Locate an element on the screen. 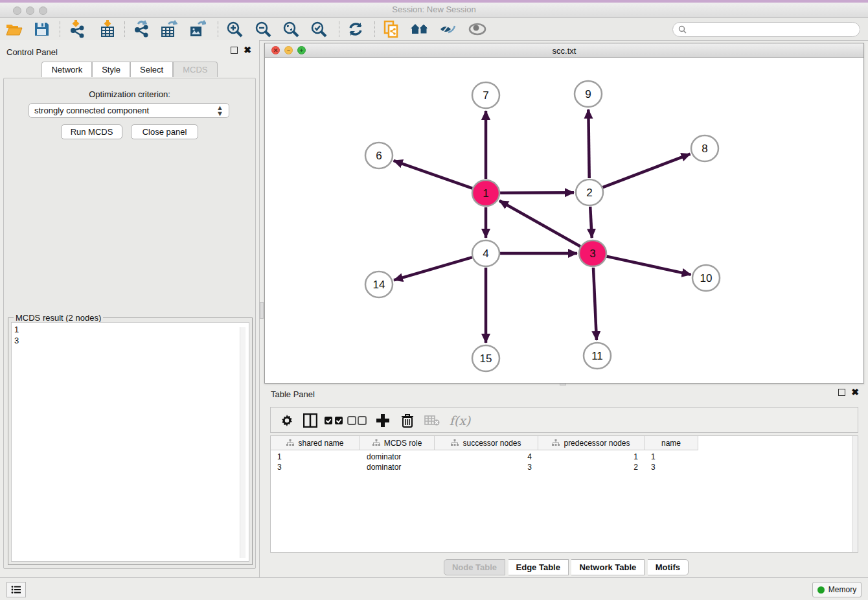  column-header-mcds-role: MCDS role is located at coordinates (398, 443).